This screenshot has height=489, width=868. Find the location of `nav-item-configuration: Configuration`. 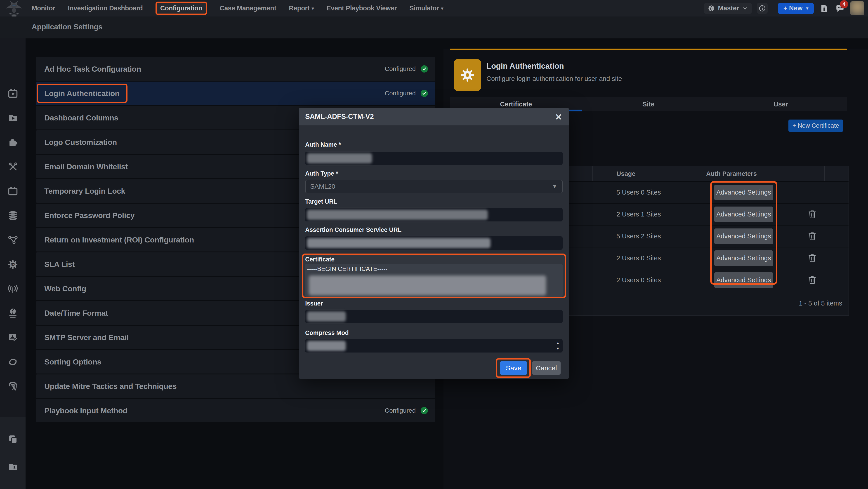

nav-item-configuration: Configuration is located at coordinates (181, 8).